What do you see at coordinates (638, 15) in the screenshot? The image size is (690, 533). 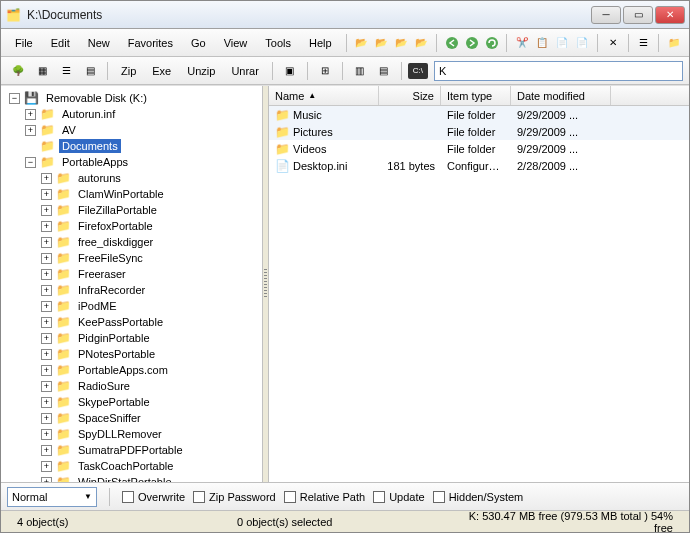 I see `maximize-button: ▭` at bounding box center [638, 15].